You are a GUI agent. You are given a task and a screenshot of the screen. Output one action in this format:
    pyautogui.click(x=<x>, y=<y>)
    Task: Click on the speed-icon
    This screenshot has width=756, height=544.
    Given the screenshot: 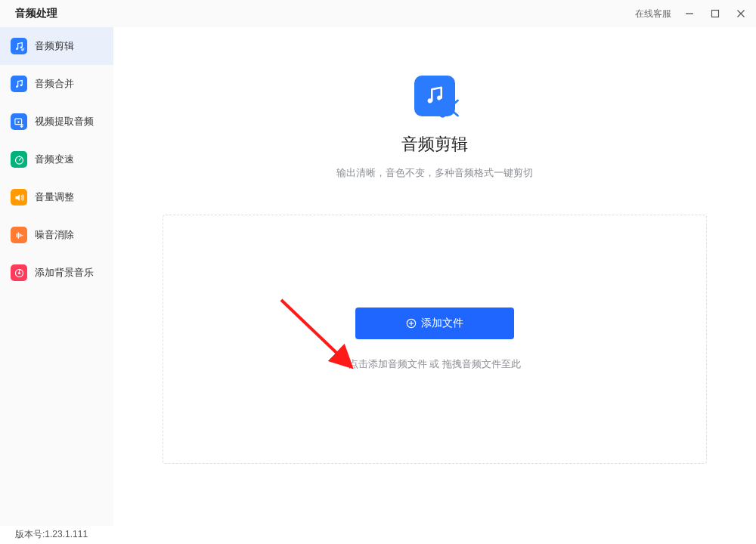 What is the action you would take?
    pyautogui.click(x=19, y=159)
    